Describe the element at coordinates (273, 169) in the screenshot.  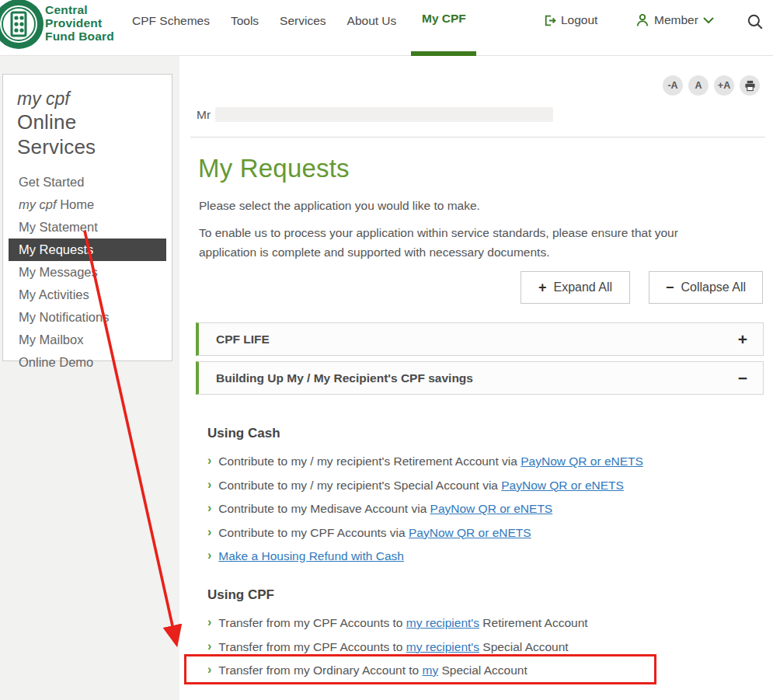
I see `page-title: My Requests` at that location.